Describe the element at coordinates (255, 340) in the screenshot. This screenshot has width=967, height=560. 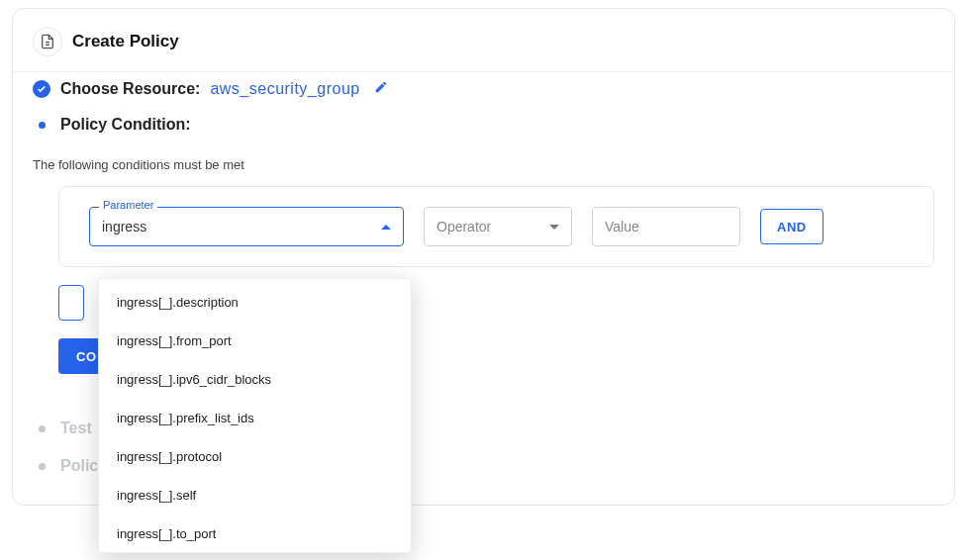
I see `dropdown-option: ingress[_].from_port` at that location.